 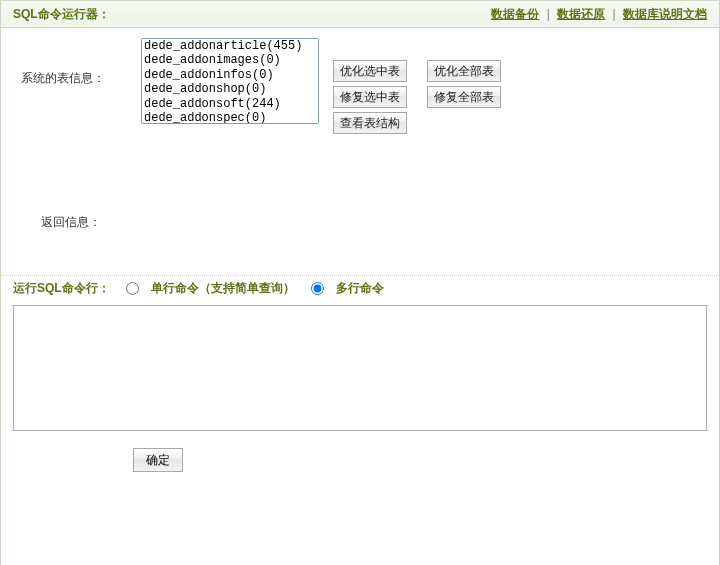 What do you see at coordinates (230, 75) in the screenshot?
I see `list-item: dede_addoninfos(0)` at bounding box center [230, 75].